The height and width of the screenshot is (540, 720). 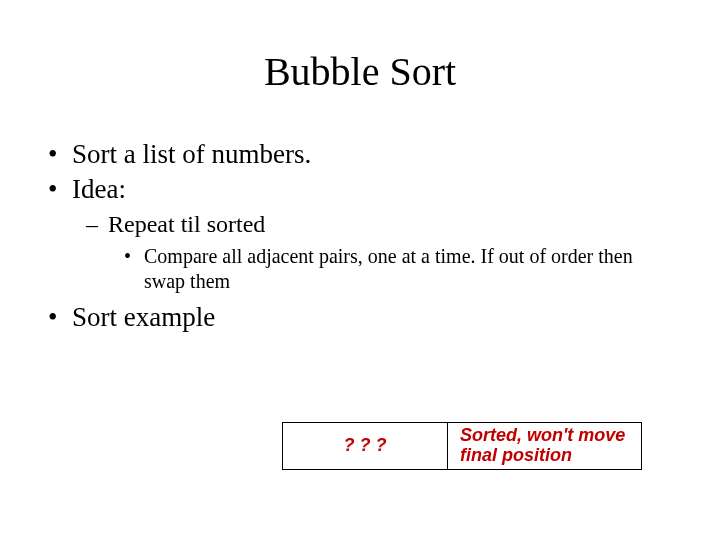 What do you see at coordinates (370, 318) in the screenshot?
I see `bullet-level1: • Sort example` at bounding box center [370, 318].